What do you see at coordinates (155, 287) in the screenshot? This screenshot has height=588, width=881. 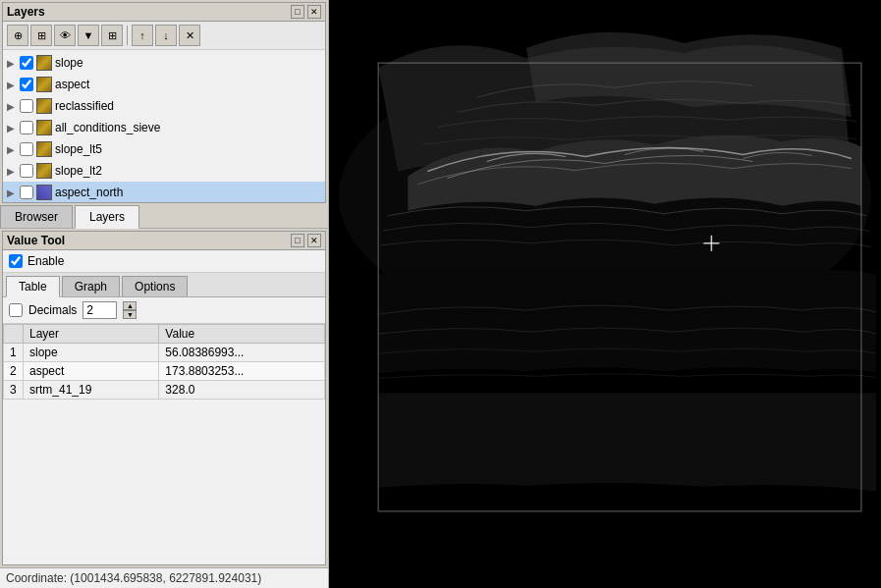 I see `vt-tab-options: Options` at bounding box center [155, 287].